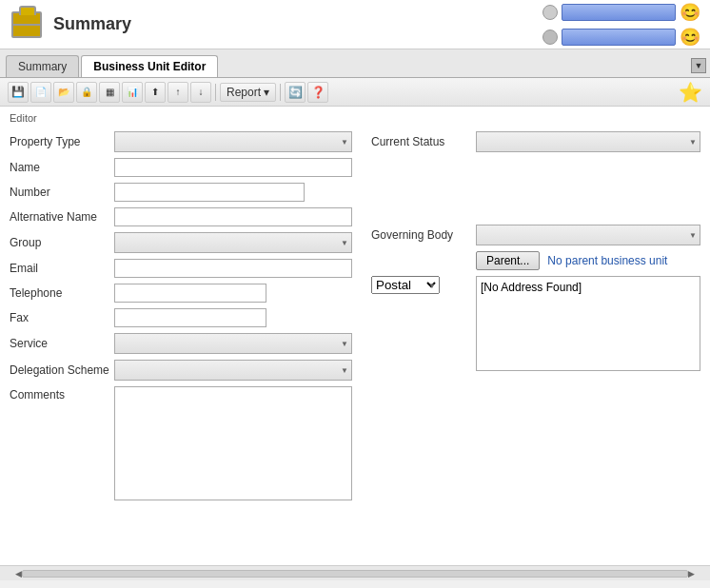 The image size is (710, 588). What do you see at coordinates (62, 142) in the screenshot?
I see `property-type-label: Property Type` at bounding box center [62, 142].